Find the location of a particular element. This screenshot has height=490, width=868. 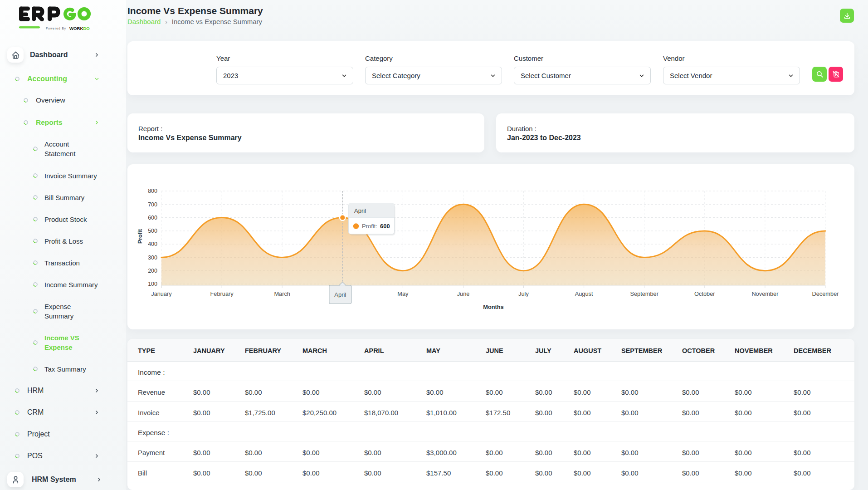

svg-text: Profit: is located at coordinates (370, 226).